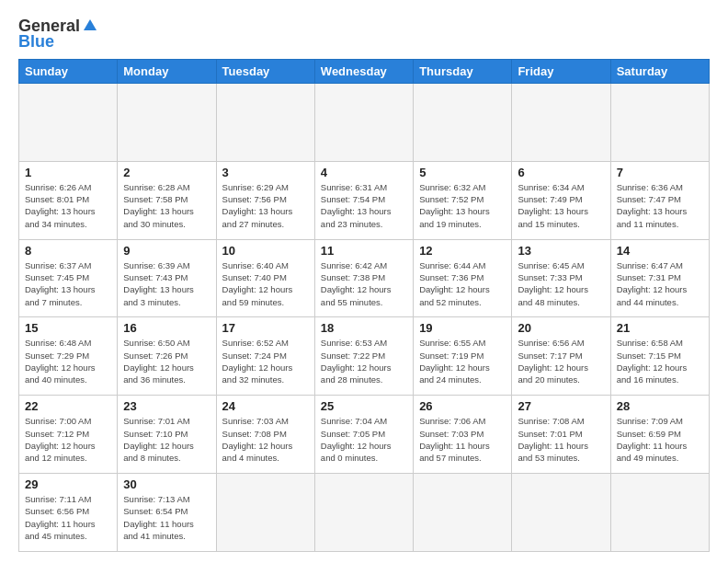 This screenshot has width=728, height=563. I want to click on day-number: 25, so click(364, 407).